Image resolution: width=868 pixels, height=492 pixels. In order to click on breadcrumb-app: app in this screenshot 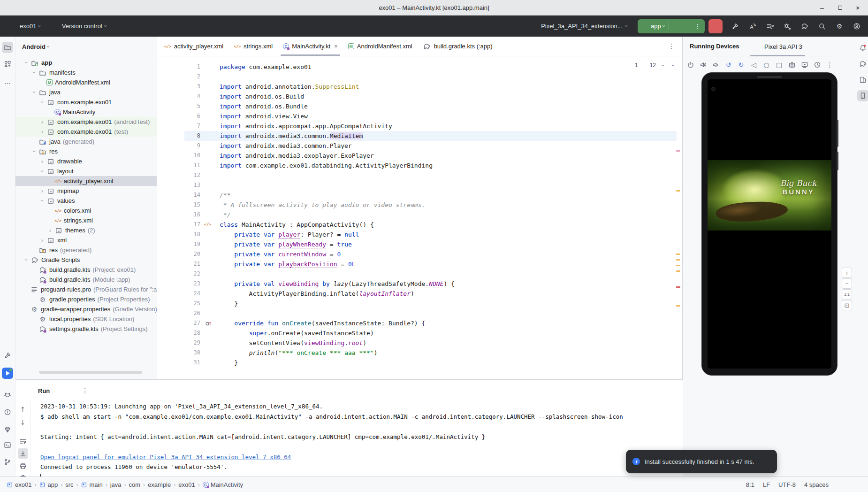, I will do `click(48, 484)`.